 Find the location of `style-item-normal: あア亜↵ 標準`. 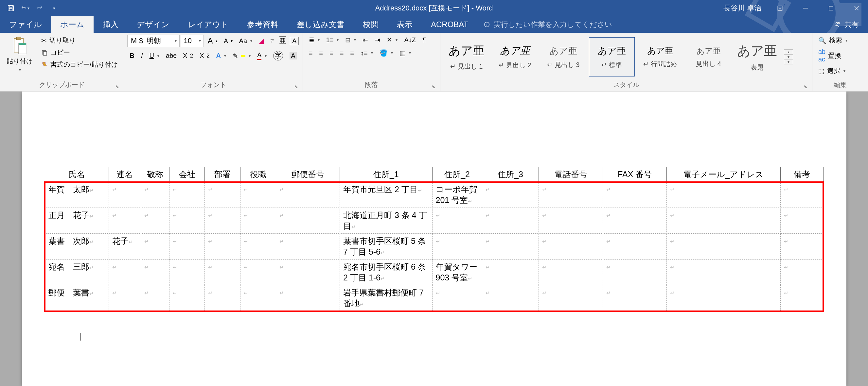

style-item-normal: あア亜↵ 標準 is located at coordinates (612, 57).